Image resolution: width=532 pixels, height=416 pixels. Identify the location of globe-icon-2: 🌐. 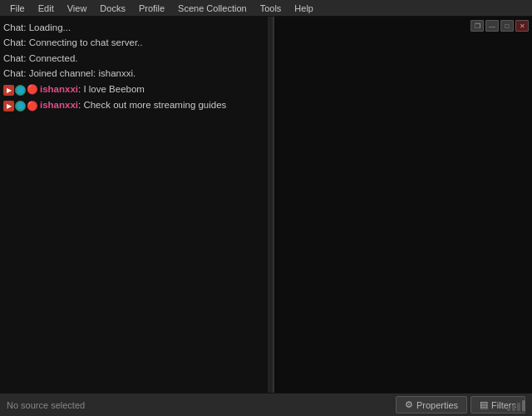
(20, 106).